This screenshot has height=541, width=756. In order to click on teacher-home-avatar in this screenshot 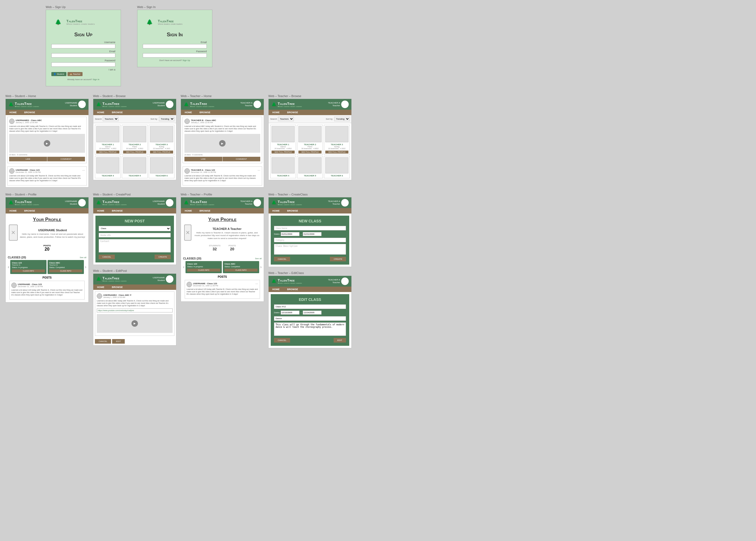, I will do `click(257, 104)`.